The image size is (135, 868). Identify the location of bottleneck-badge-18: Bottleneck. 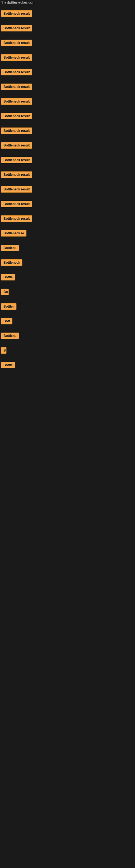
(12, 263).